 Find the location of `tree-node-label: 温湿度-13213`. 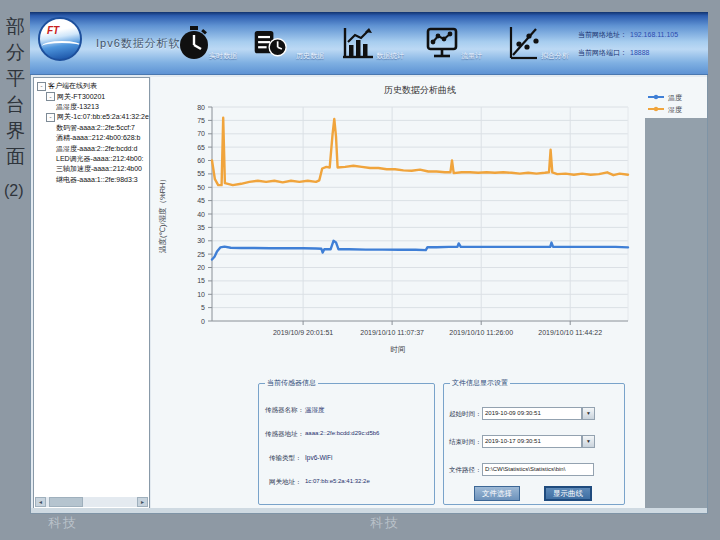

tree-node-label: 温湿度-13213 is located at coordinates (78, 107).